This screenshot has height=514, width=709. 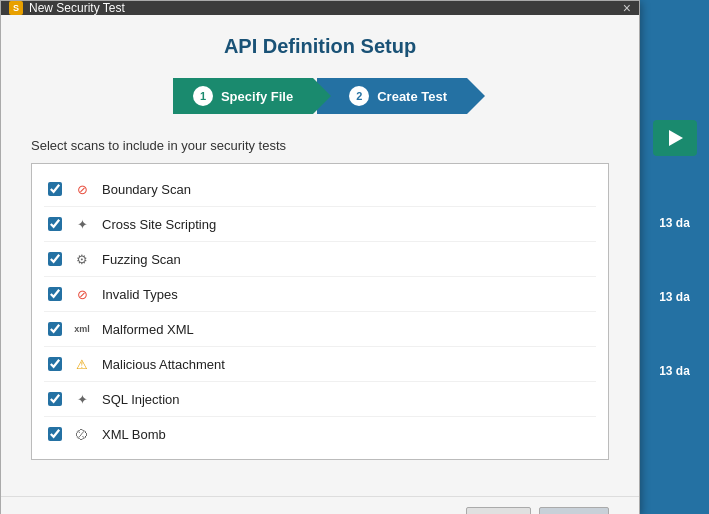 I want to click on scan-item-malformedxml: xmlMalformed XML, so click(x=320, y=330).